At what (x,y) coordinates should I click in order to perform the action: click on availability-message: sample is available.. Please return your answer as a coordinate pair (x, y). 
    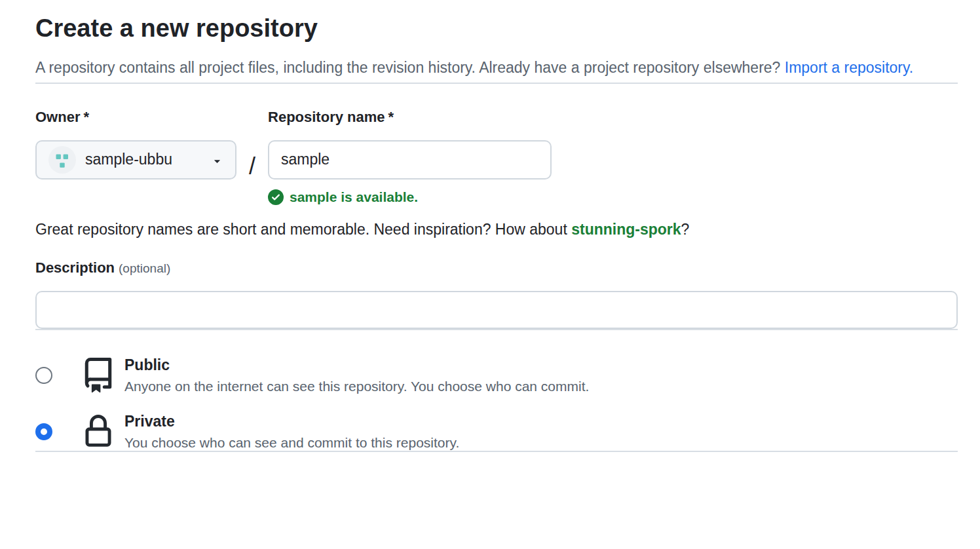
    Looking at the image, I should click on (410, 197).